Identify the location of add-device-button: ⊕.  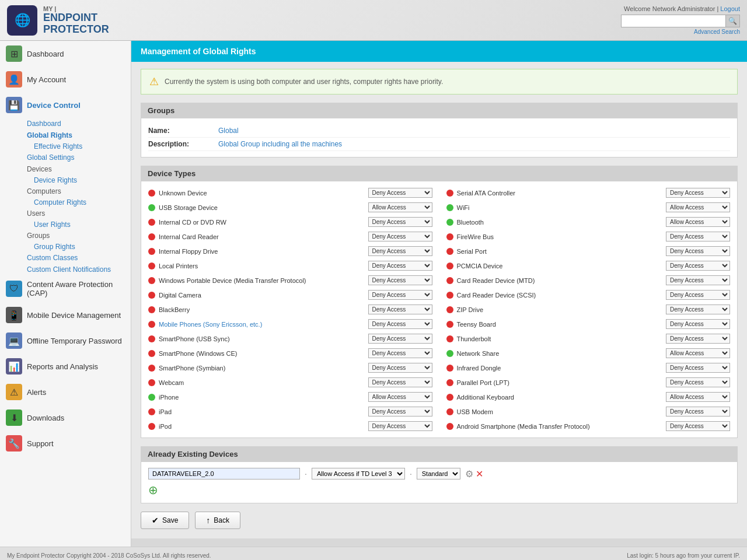
(439, 490).